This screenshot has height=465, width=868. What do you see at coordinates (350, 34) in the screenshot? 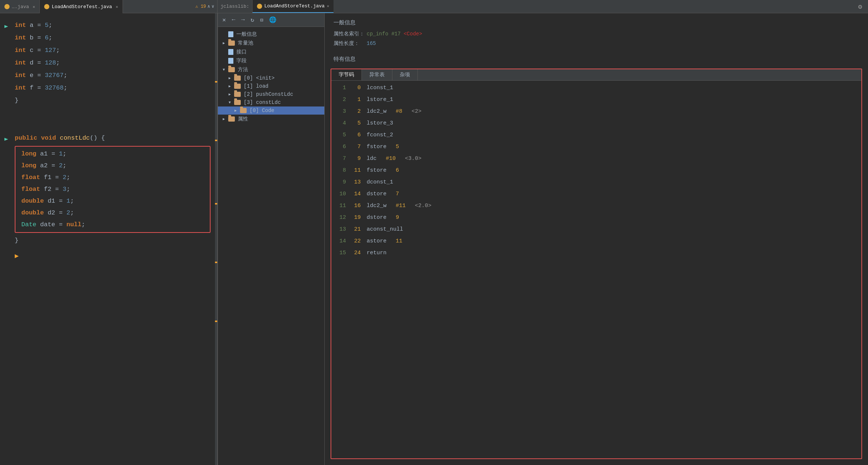
I see `props-attr-label: 属性名索引：` at bounding box center [350, 34].